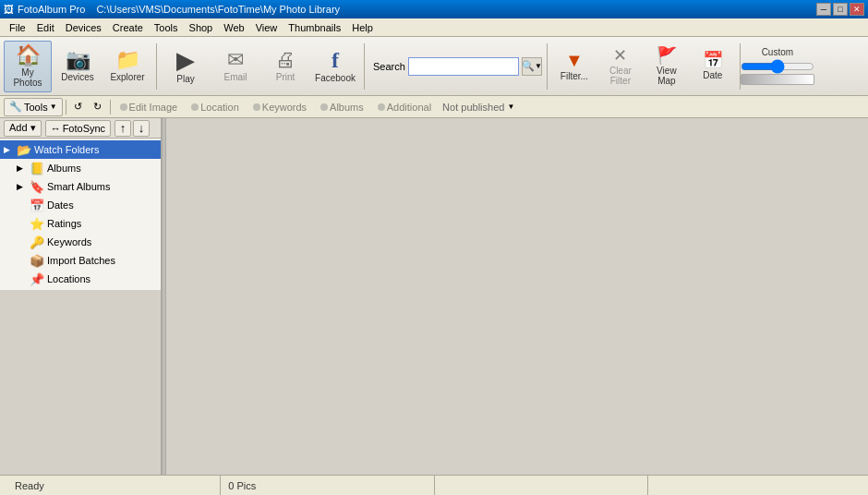 This screenshot has width=868, height=495. Describe the element at coordinates (667, 76) in the screenshot. I see `view-map-label: View Map` at that location.